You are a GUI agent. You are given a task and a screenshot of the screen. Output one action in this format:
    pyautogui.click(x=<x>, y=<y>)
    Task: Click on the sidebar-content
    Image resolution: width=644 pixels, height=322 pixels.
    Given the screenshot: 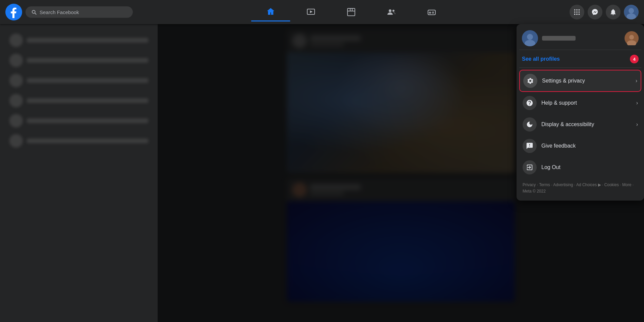 What is the action you would take?
    pyautogui.click(x=79, y=91)
    